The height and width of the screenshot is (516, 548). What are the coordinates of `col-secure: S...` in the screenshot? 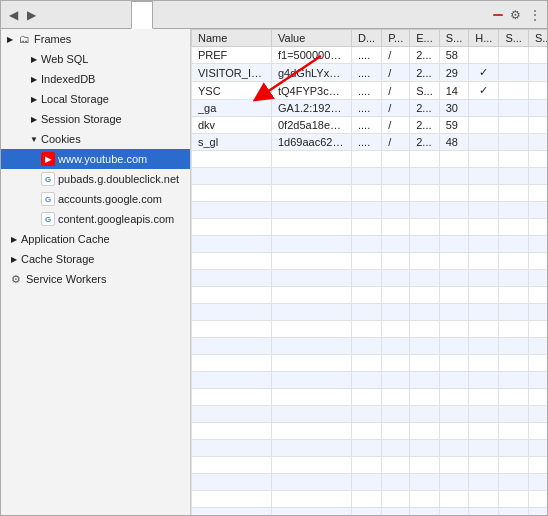 It's located at (514, 38).